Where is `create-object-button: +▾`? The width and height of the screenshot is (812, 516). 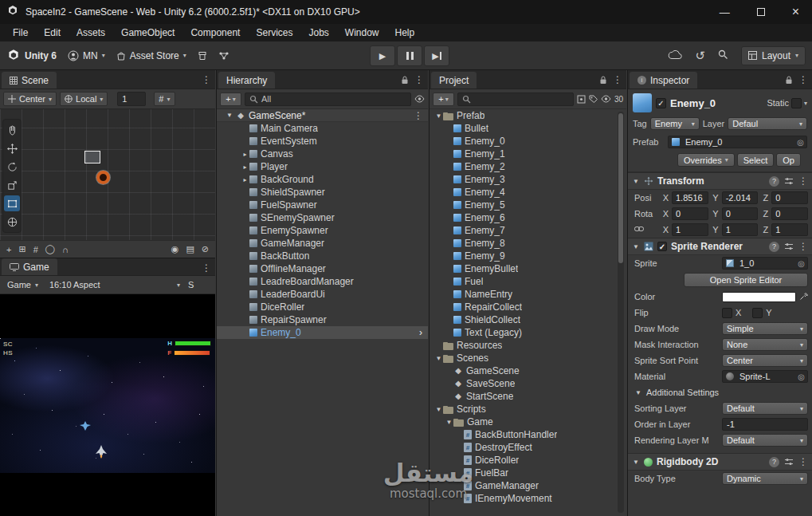
create-object-button: +▾ is located at coordinates (231, 99).